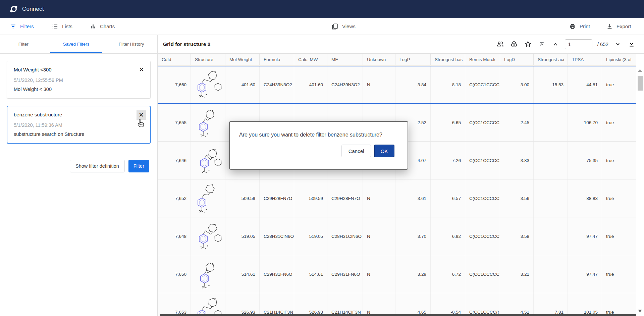 This screenshot has width=644, height=316. What do you see at coordinates (573, 27) in the screenshot?
I see `print-icon` at bounding box center [573, 27].